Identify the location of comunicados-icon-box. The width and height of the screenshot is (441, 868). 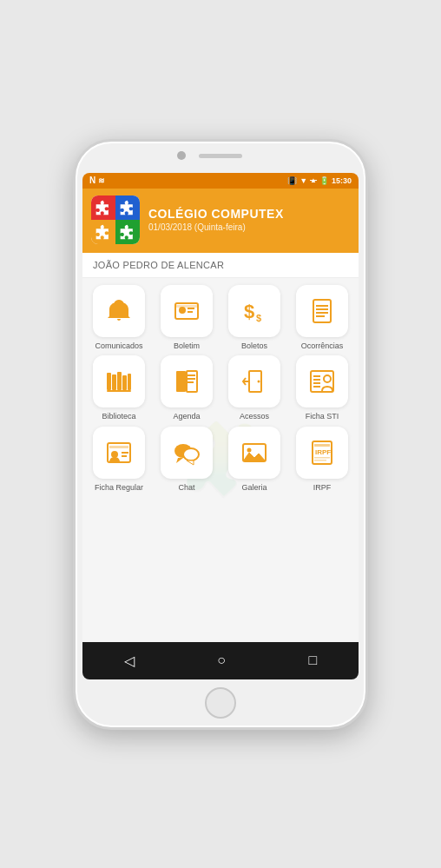
(119, 311).